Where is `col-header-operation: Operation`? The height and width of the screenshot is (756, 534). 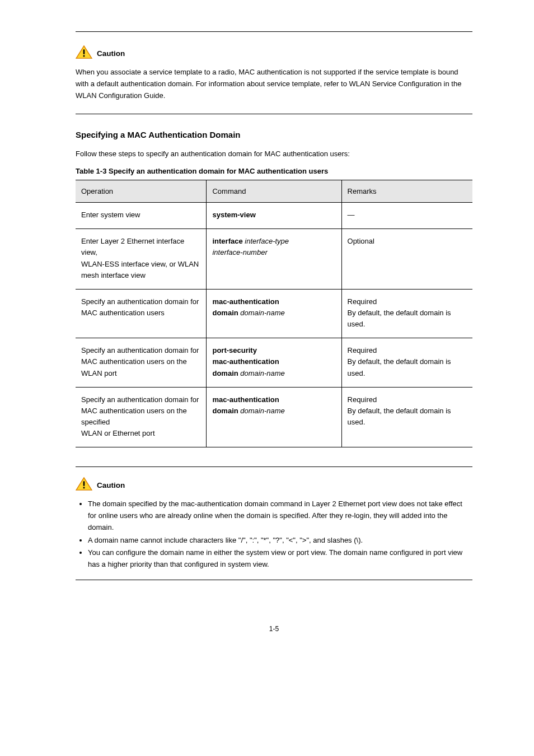 col-header-operation: Operation is located at coordinates (141, 192).